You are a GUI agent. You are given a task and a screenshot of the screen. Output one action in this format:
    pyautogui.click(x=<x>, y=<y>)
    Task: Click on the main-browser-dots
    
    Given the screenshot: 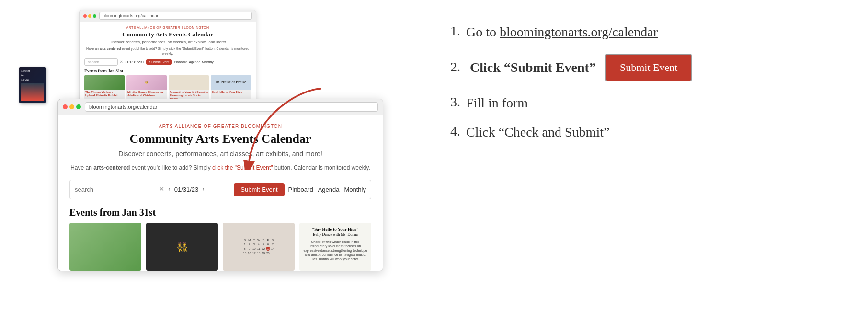 What is the action you would take?
    pyautogui.click(x=72, y=107)
    